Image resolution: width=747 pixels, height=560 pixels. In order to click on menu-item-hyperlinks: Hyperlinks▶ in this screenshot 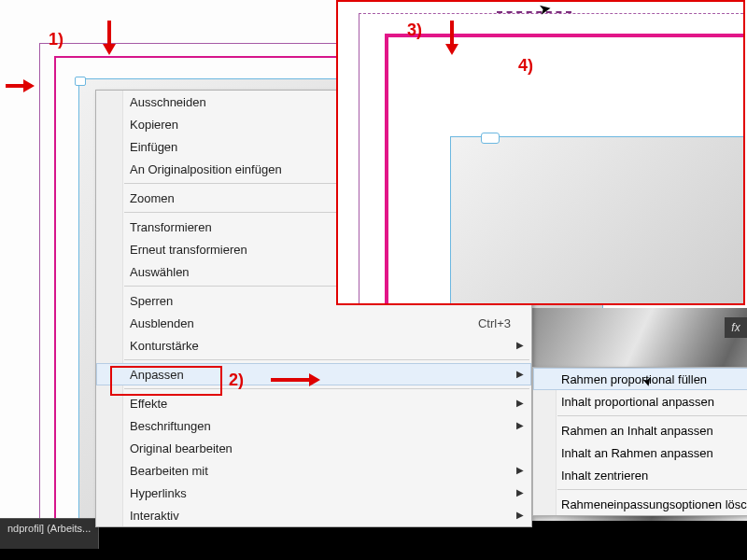, I will do `click(314, 493)`.